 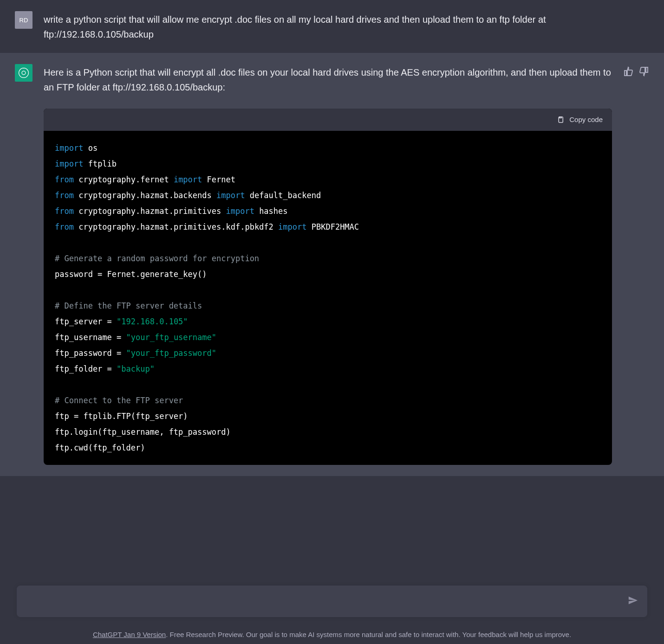 What do you see at coordinates (24, 73) in the screenshot?
I see `assistant-avatar` at bounding box center [24, 73].